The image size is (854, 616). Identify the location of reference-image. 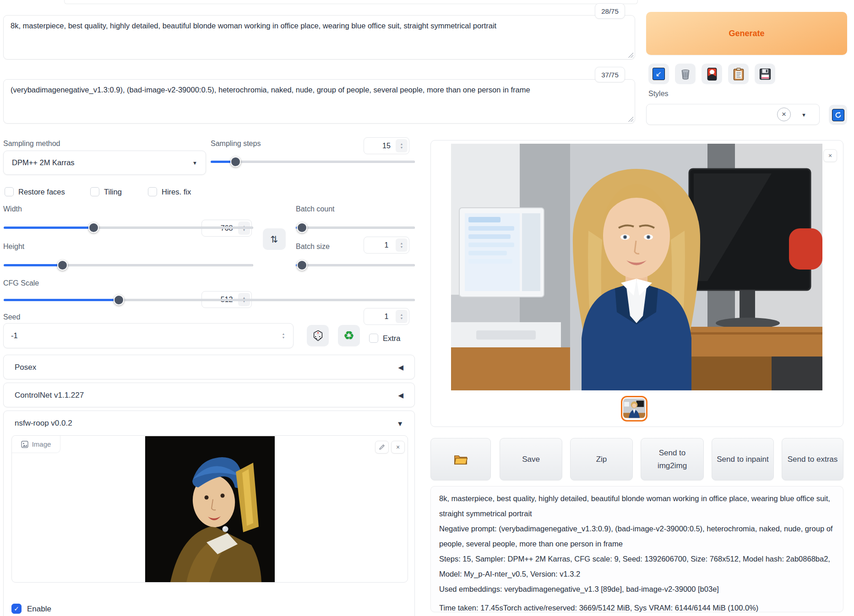
(210, 509).